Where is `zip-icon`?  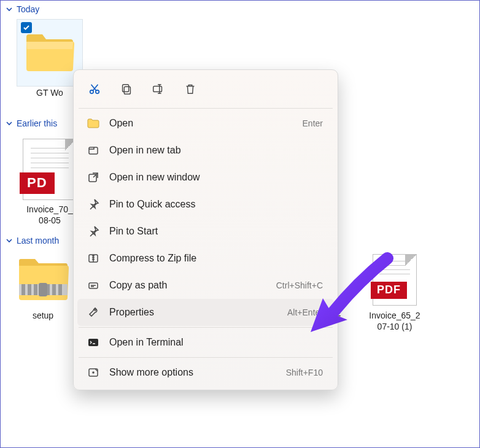
zip-icon is located at coordinates (93, 258).